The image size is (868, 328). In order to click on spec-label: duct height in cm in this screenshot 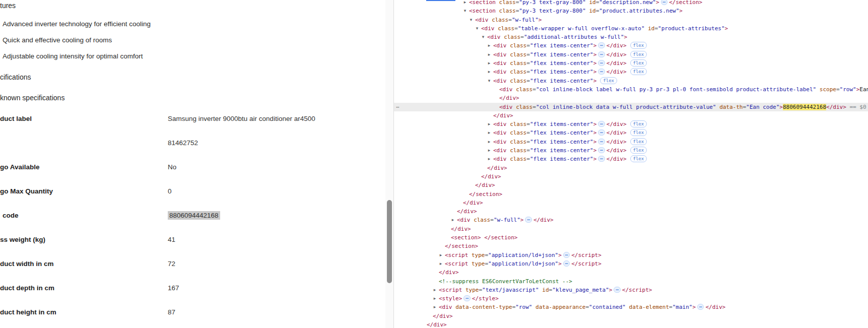, I will do `click(28, 312)`.